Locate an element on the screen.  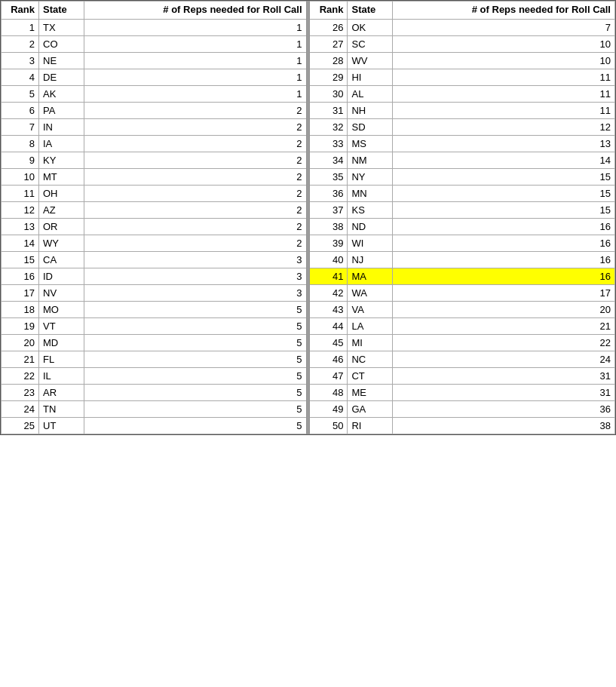
state-cell: KY is located at coordinates (62, 160).